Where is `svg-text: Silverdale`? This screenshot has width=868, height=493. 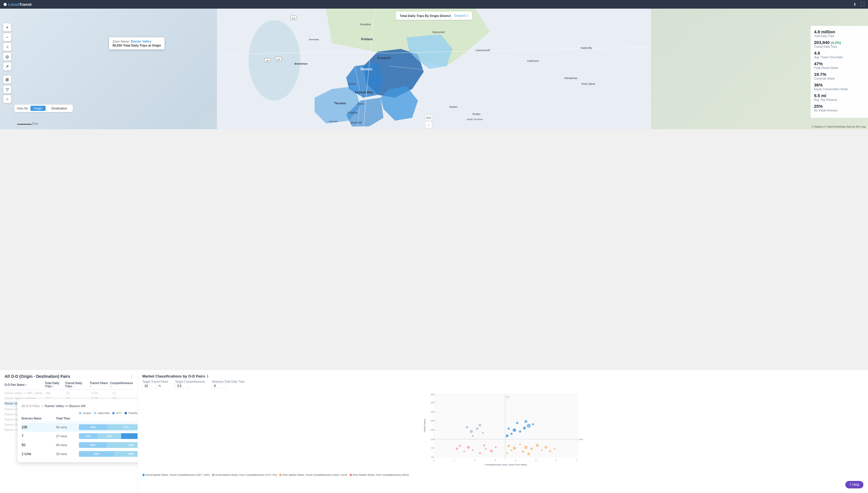
svg-text: Silverdale is located at coordinates (314, 39).